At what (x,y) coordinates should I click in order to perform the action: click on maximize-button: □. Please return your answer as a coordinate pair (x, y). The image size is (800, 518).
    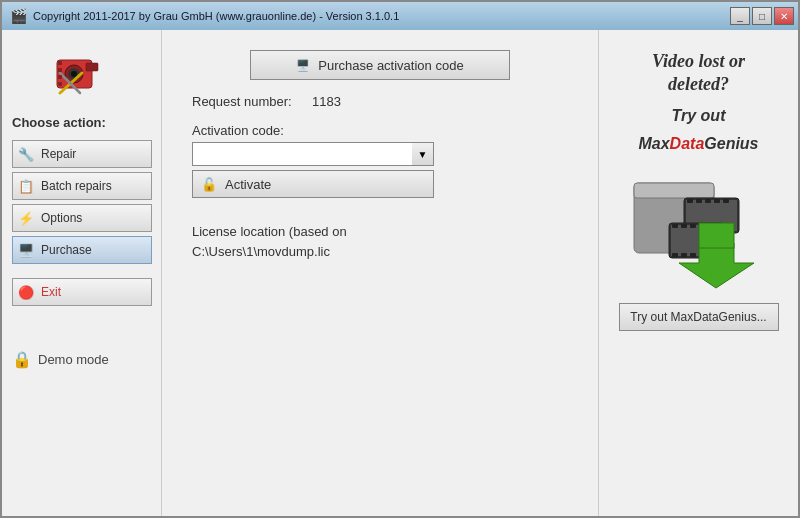
    Looking at the image, I should click on (762, 16).